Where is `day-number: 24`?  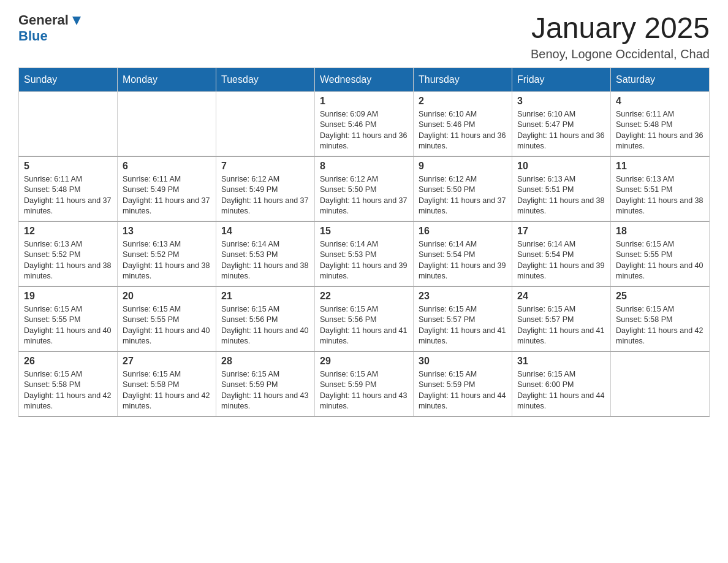
day-number: 24 is located at coordinates (561, 296).